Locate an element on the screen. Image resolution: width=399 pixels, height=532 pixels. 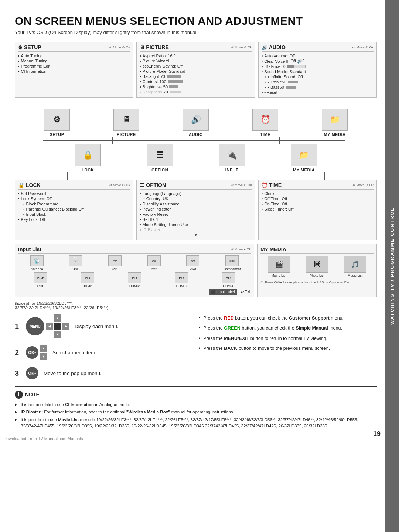
note-item-1: It is not possible to use CI Information… is located at coordinates (196, 405).